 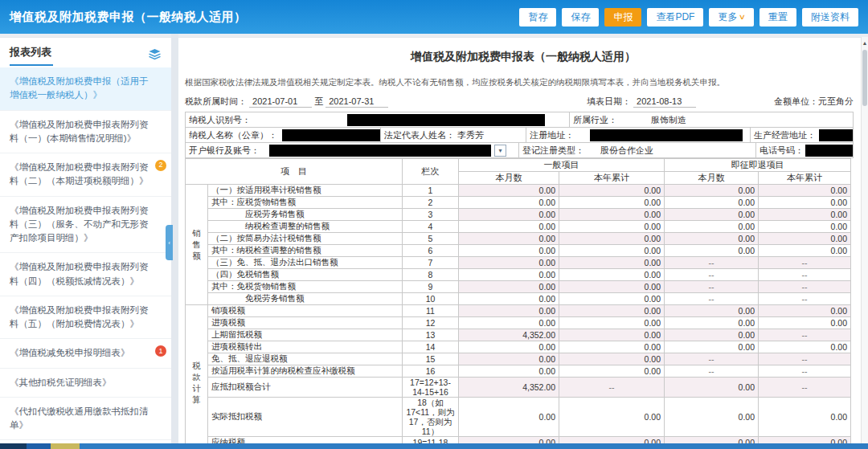 I want to click on attachments-button: 附送资料, so click(x=830, y=18).